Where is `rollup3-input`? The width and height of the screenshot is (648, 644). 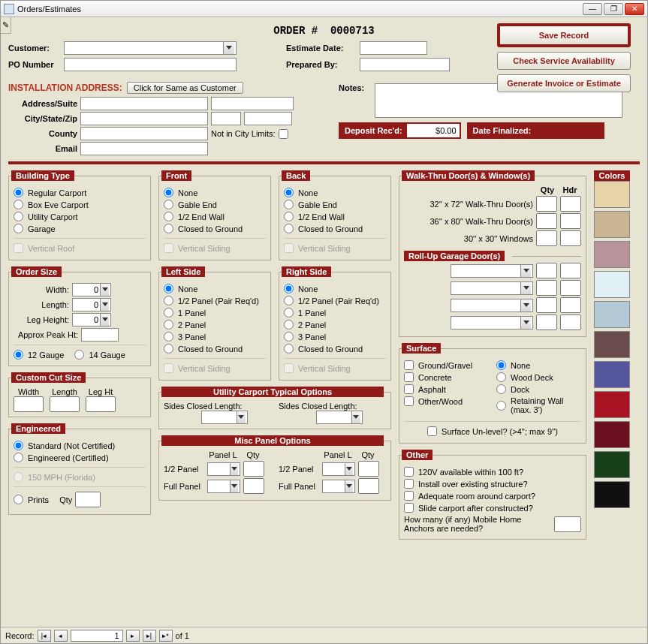 rollup3-input is located at coordinates (487, 305).